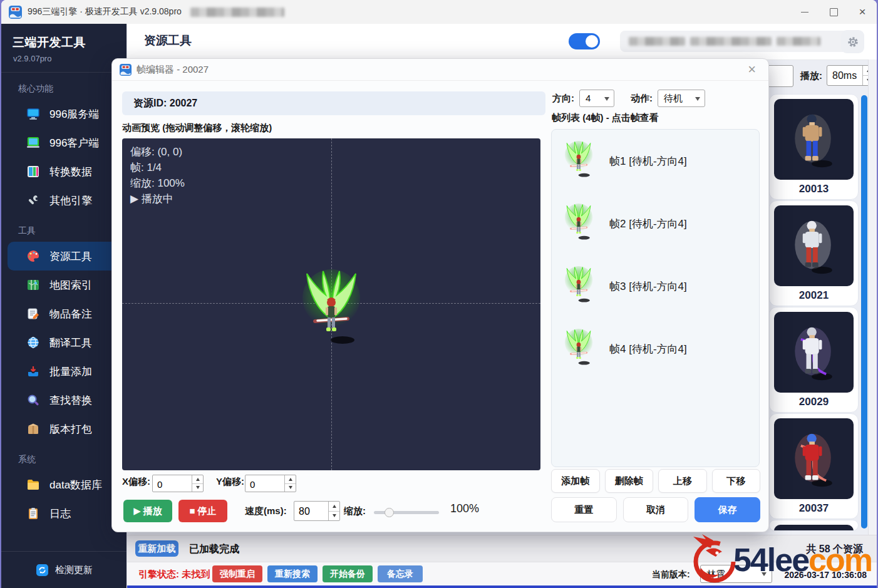  I want to click on x-offset-value, so click(174, 484).